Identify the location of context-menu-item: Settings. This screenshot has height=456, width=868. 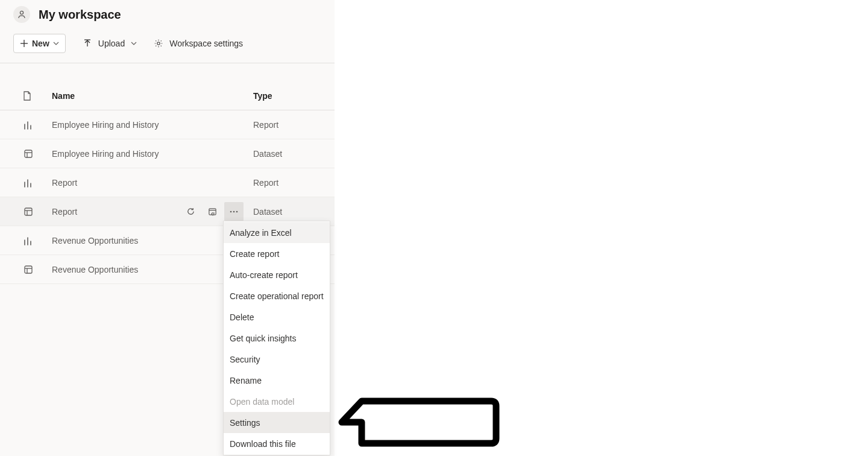
(277, 422).